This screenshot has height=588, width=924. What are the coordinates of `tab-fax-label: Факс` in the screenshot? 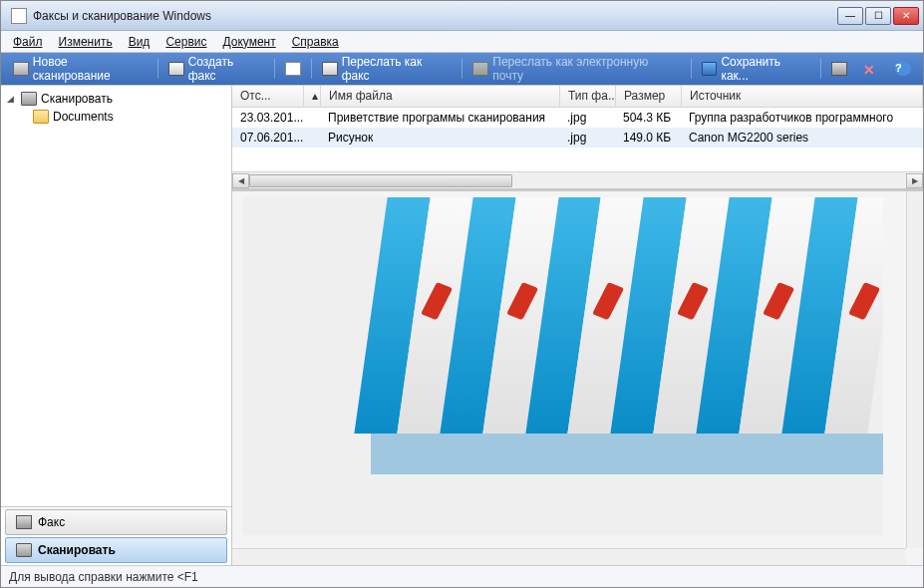 It's located at (52, 522).